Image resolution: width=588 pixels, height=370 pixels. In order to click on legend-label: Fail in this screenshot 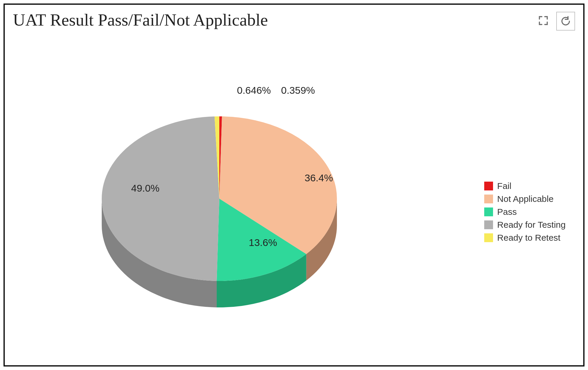, I will do `click(504, 186)`.